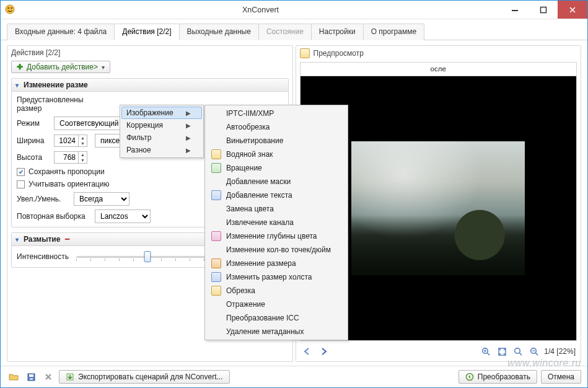 The height and width of the screenshot is (388, 588). Describe the element at coordinates (162, 138) in the screenshot. I see `menu-filter: Фильтр▶` at that location.